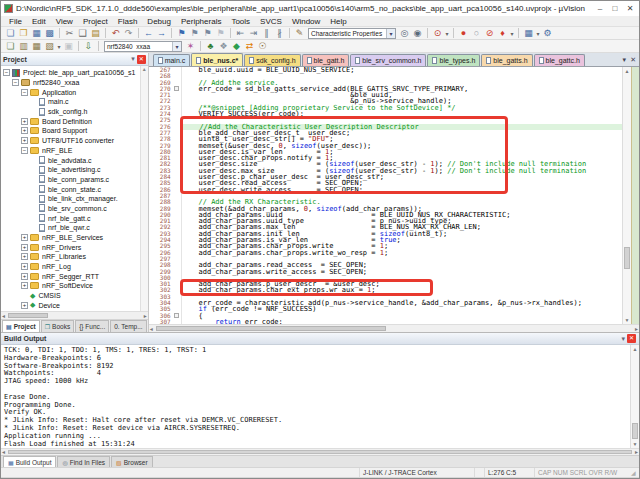  I want to click on maximize-button: □, so click(615, 8).